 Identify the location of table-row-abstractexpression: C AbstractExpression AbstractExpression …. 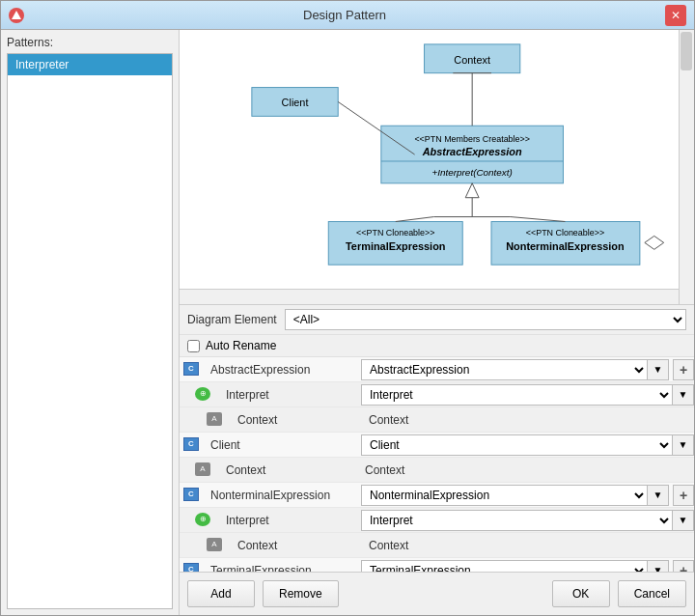
(436, 370).